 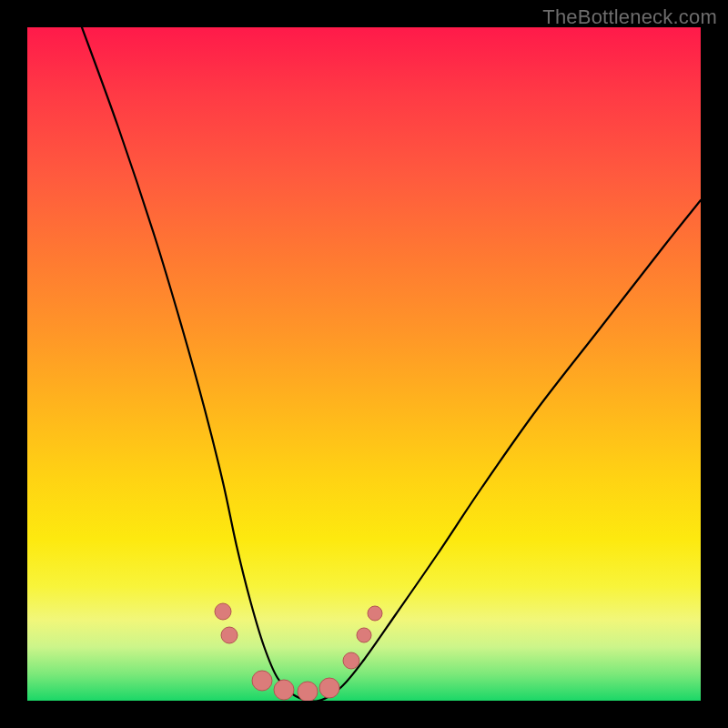 What do you see at coordinates (223, 612) in the screenshot?
I see `left-top-marker` at bounding box center [223, 612].